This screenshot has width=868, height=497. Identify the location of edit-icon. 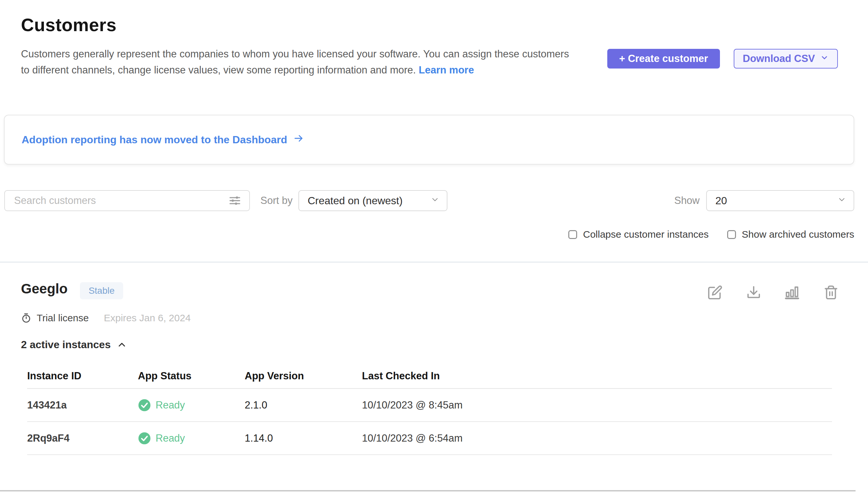
(715, 293).